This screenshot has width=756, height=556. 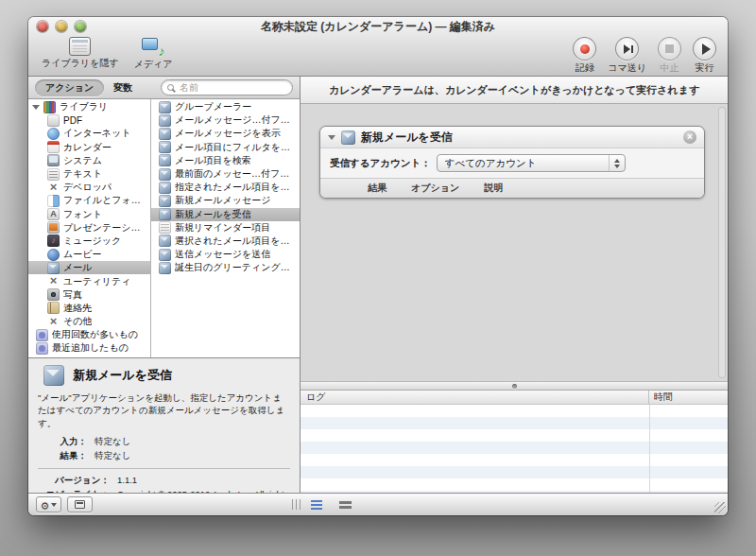 What do you see at coordinates (614, 163) in the screenshot?
I see `popup-stepper-icon` at bounding box center [614, 163].